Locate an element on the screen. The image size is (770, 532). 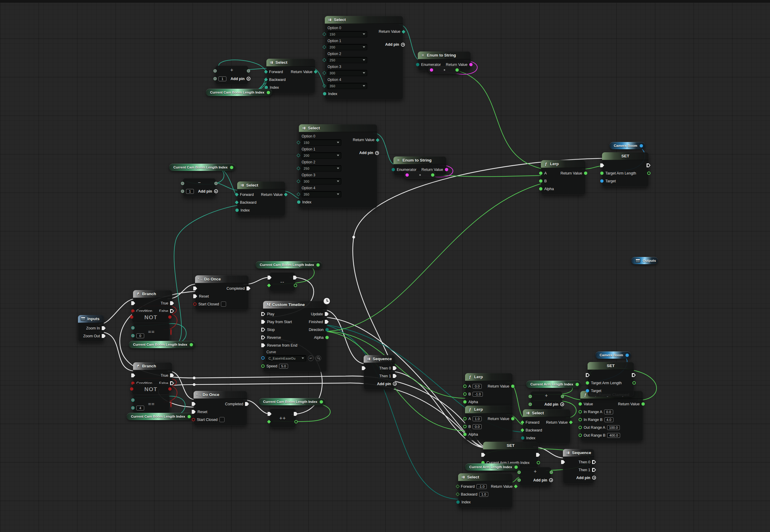
select-fwd-bottom-pin-return-value is located at coordinates (516, 486).